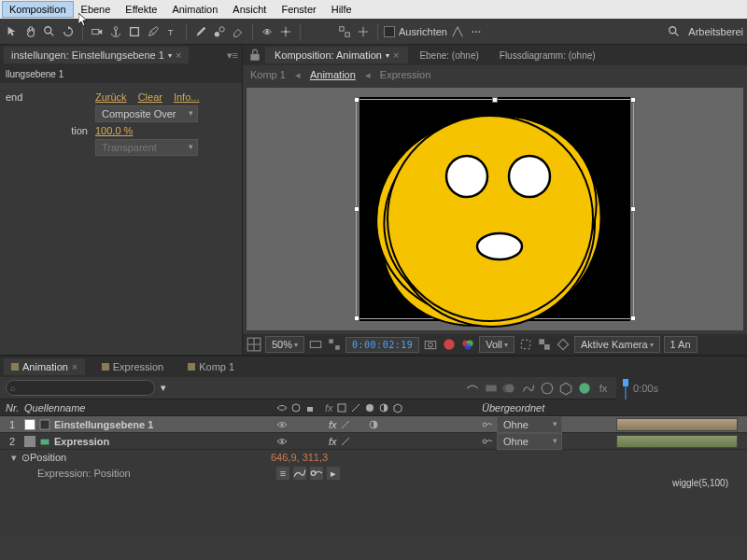 This screenshot has width=747, height=560. I want to click on effect-name: end, so click(50, 97).